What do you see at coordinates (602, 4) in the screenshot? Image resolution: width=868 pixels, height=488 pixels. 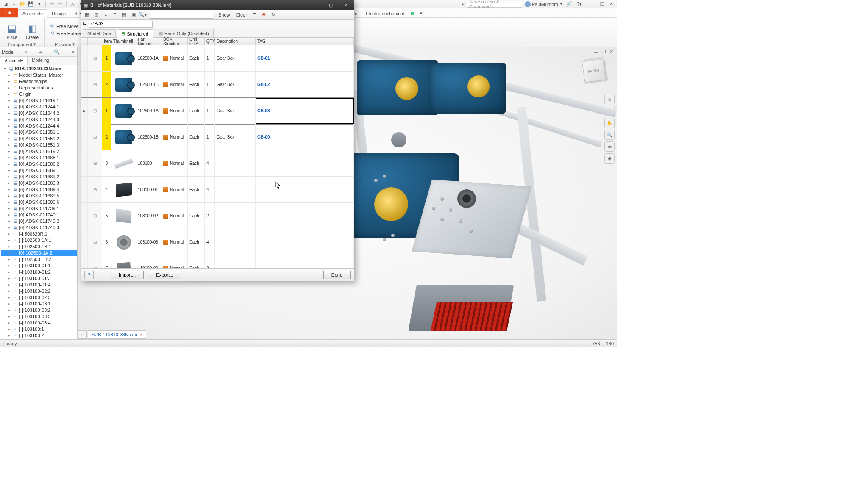 I see `restore-button: ❐` at bounding box center [602, 4].